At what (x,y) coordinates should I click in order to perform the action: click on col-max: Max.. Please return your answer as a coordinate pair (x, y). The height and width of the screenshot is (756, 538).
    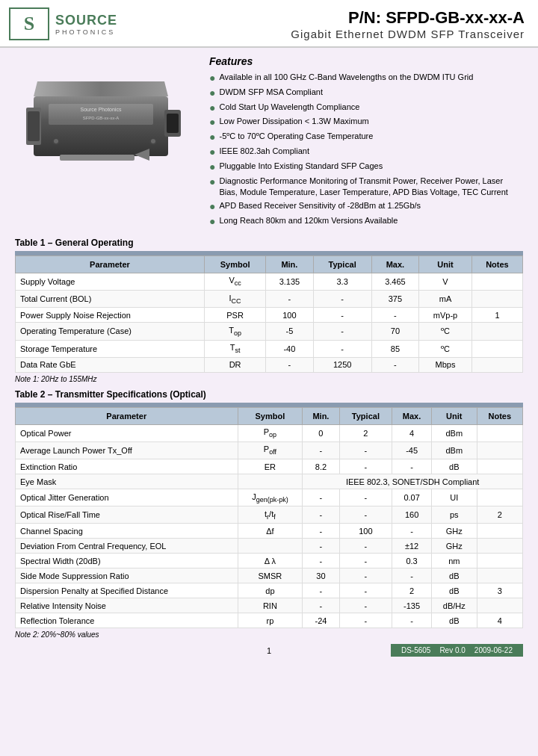
    Looking at the image, I should click on (395, 264).